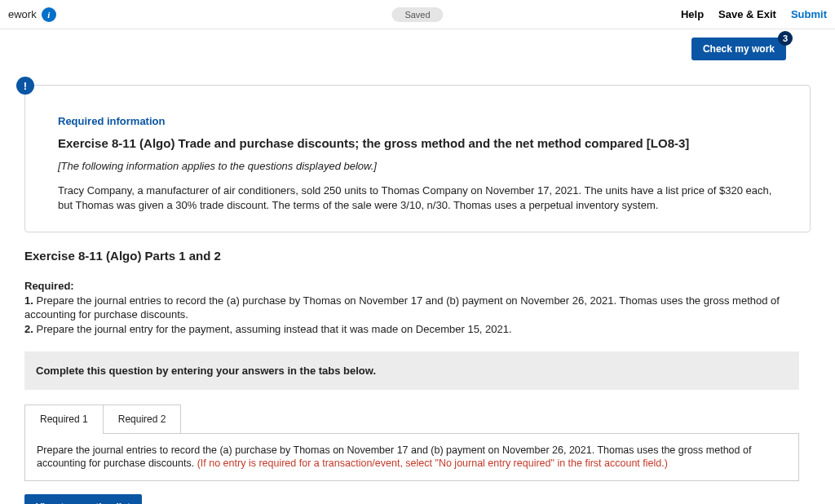  What do you see at coordinates (692, 15) in the screenshot?
I see `help-link: Help` at bounding box center [692, 15].